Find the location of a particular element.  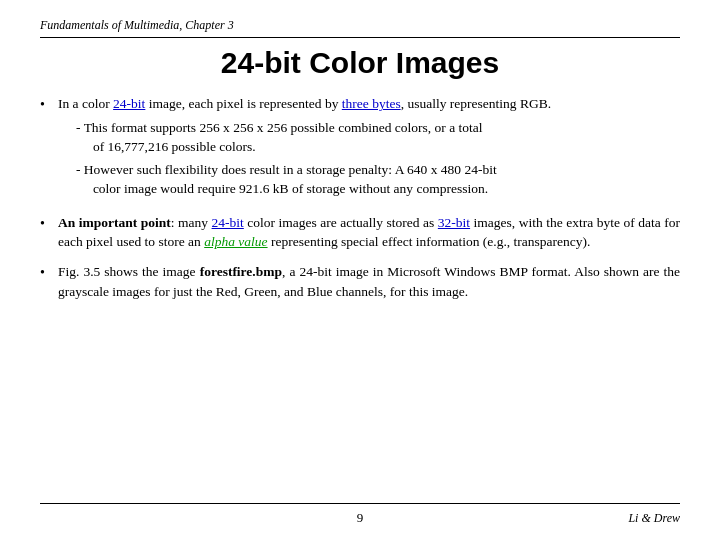

link-32bit: 32-bit is located at coordinates (454, 222).